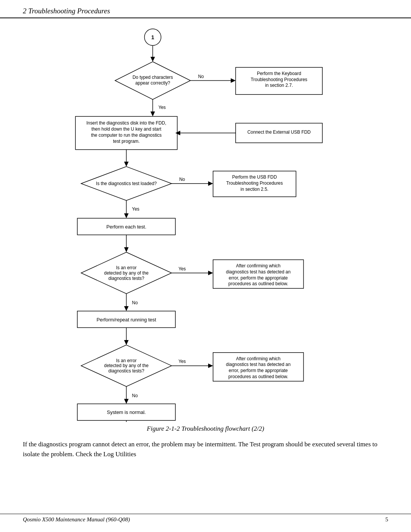 This screenshot has height=532, width=411. What do you see at coordinates (254, 189) in the screenshot?
I see `svg-text: in section 2.5.` at bounding box center [254, 189].